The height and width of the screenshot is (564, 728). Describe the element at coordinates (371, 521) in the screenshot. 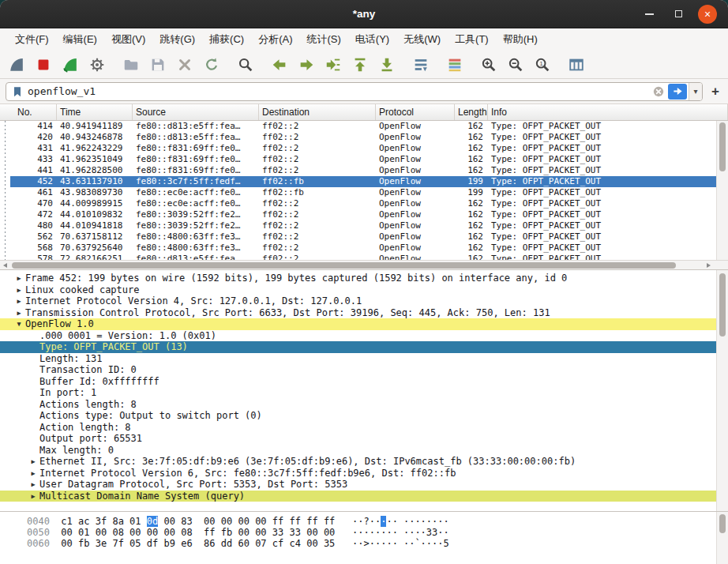

I see `hex-row-0040: 0040 c1 ac 3f 8a 01 0d 00 83 00 00 00 00…` at that location.